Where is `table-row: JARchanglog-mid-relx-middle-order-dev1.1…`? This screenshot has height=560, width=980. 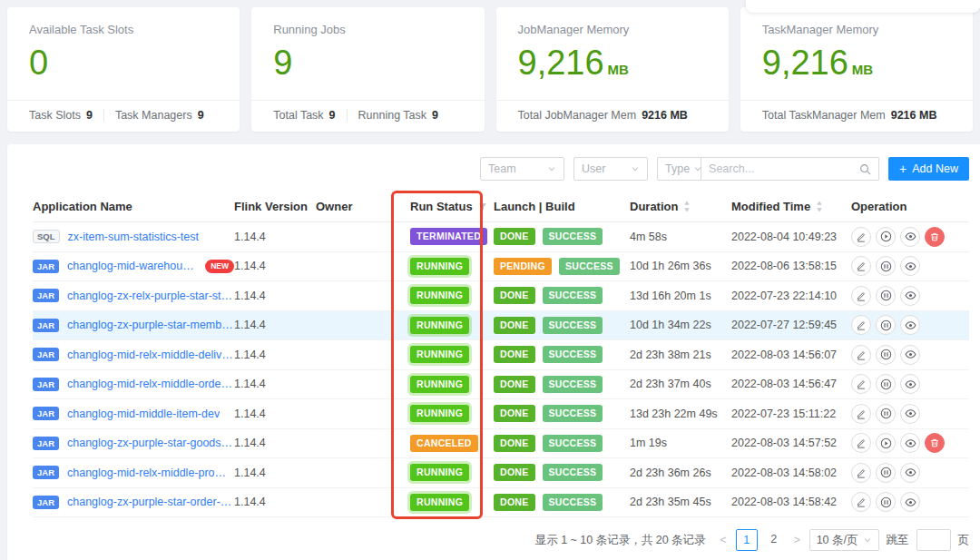
table-row: JARchanglog-mid-relx-middle-order-dev1.1… is located at coordinates (501, 385).